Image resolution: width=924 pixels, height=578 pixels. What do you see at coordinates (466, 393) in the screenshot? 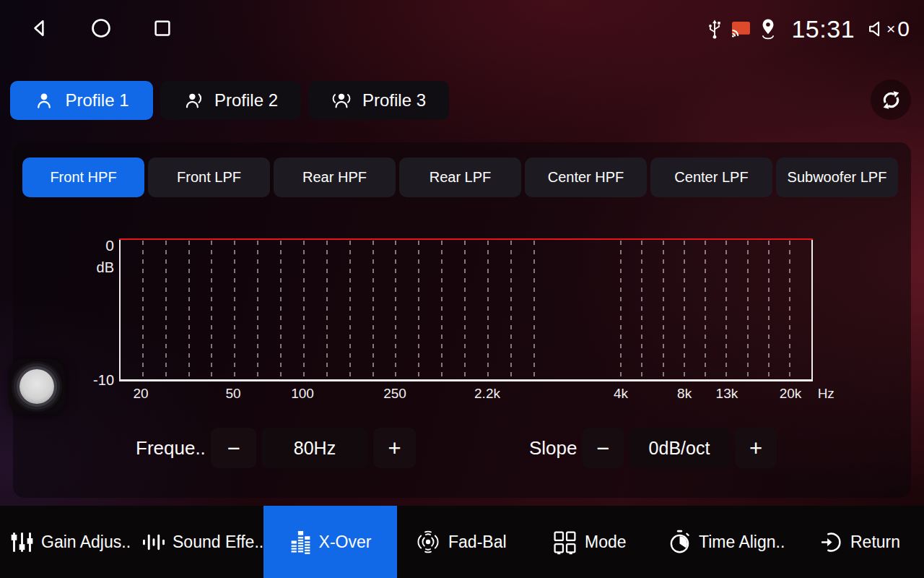
I see `x-axis-labels: Hz 20501002502.2k4k8k13k20k` at bounding box center [466, 393].